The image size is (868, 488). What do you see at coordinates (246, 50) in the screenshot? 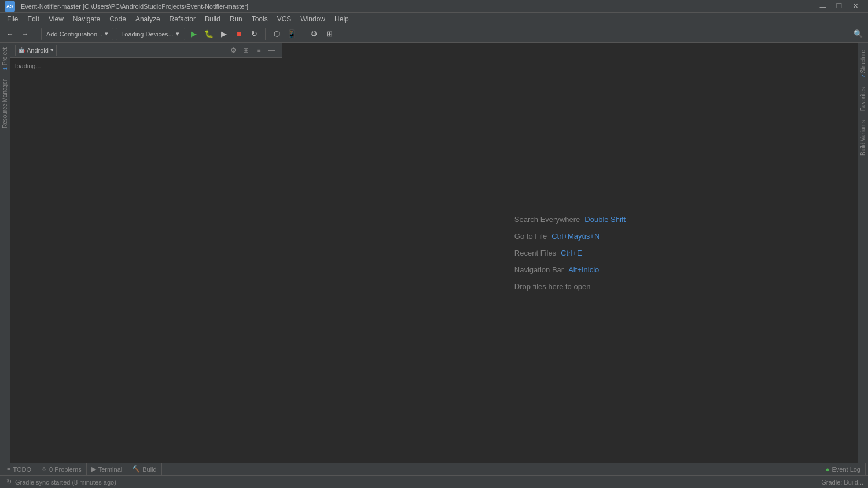
I see `expand-icon: ⊞` at bounding box center [246, 50].